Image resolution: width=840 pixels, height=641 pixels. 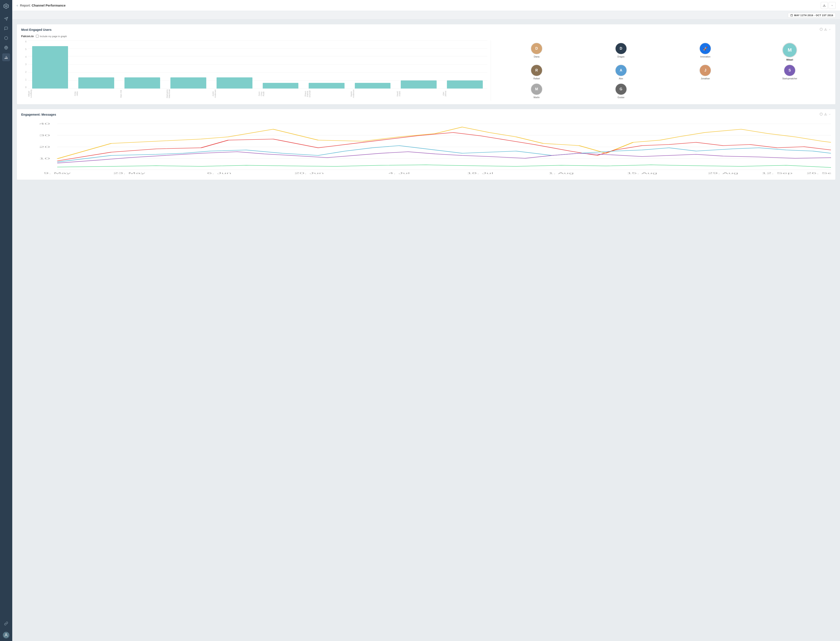 I want to click on card-actions-engagement, so click(x=825, y=114).